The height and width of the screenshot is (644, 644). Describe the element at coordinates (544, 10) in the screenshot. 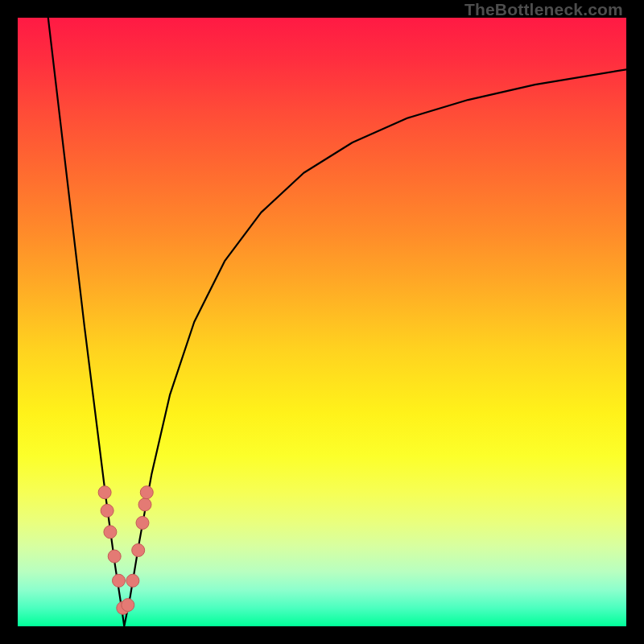

I see `watermark-text: TheBottleneck.com` at that location.